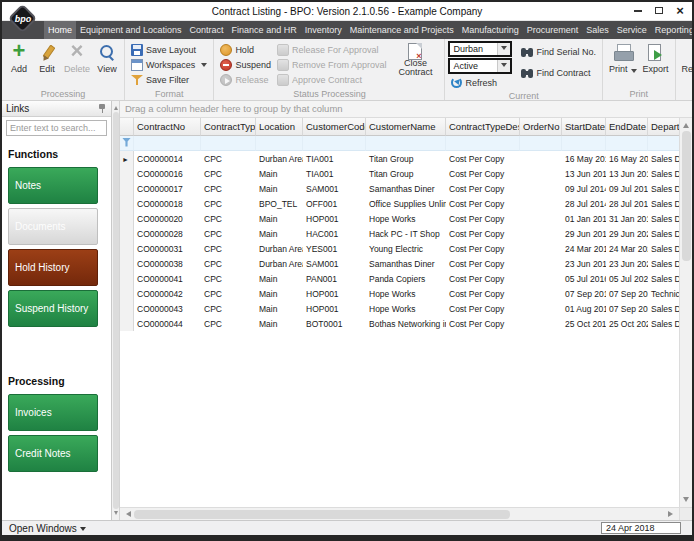  Describe the element at coordinates (584, 127) in the screenshot. I see `column-header-startdate: StartDate` at that location.